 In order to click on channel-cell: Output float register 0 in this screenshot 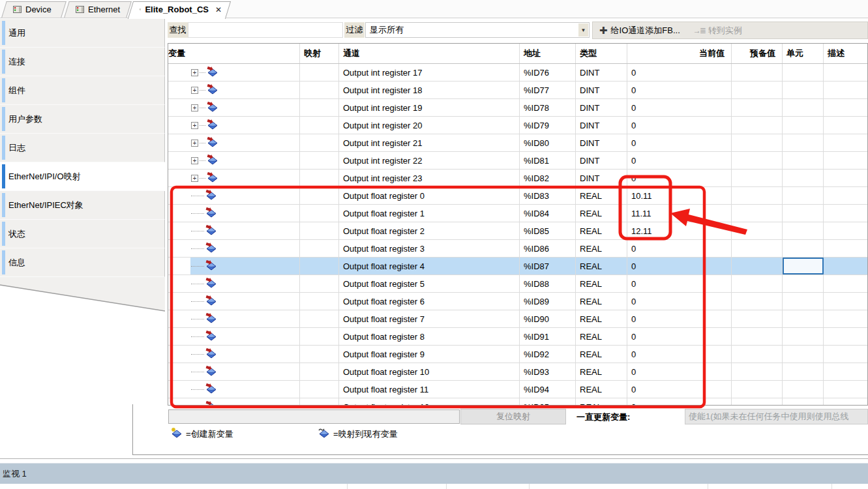, I will do `click(429, 196)`.